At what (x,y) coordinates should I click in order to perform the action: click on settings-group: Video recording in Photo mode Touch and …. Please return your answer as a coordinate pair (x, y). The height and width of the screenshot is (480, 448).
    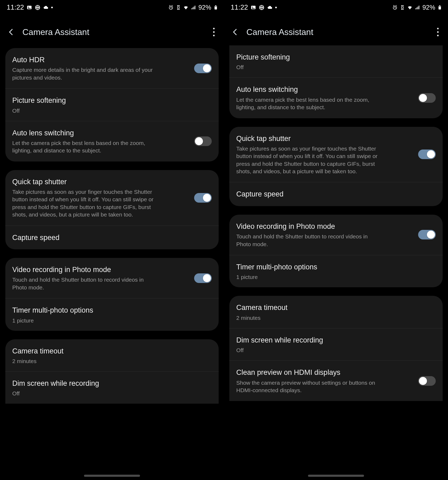
    Looking at the image, I should click on (112, 294).